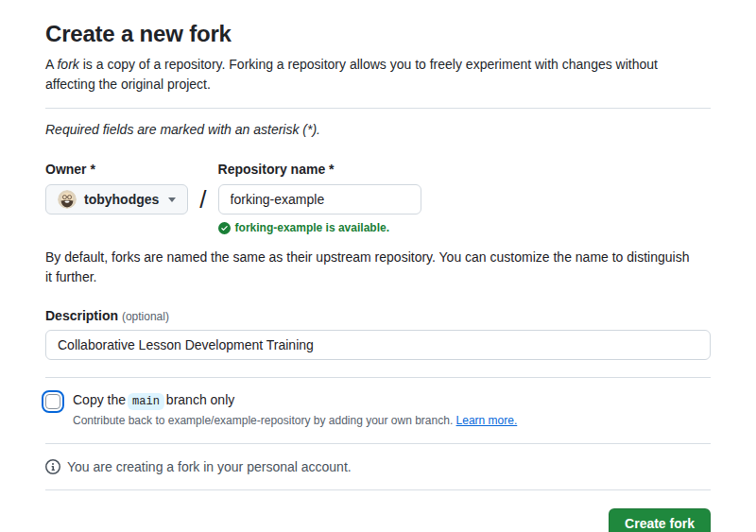 The width and height of the screenshot is (756, 532). What do you see at coordinates (378, 335) in the screenshot?
I see `description-field: Description (optional)` at bounding box center [378, 335].